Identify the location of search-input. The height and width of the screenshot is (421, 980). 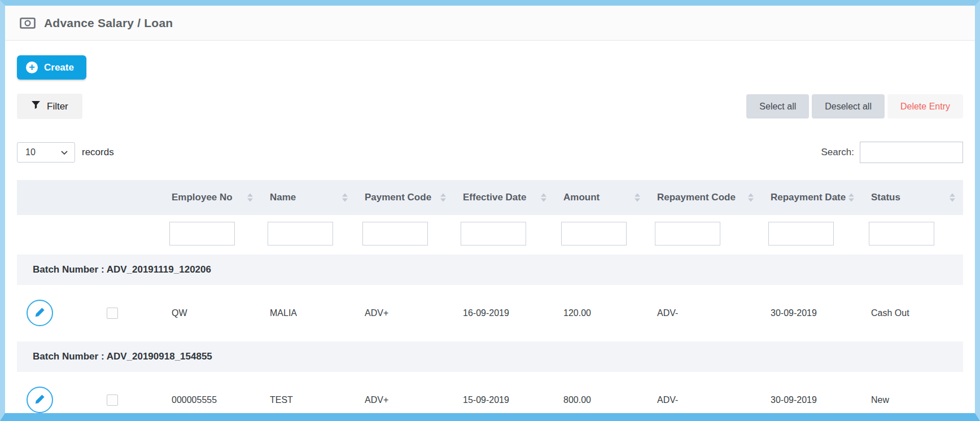
(911, 152).